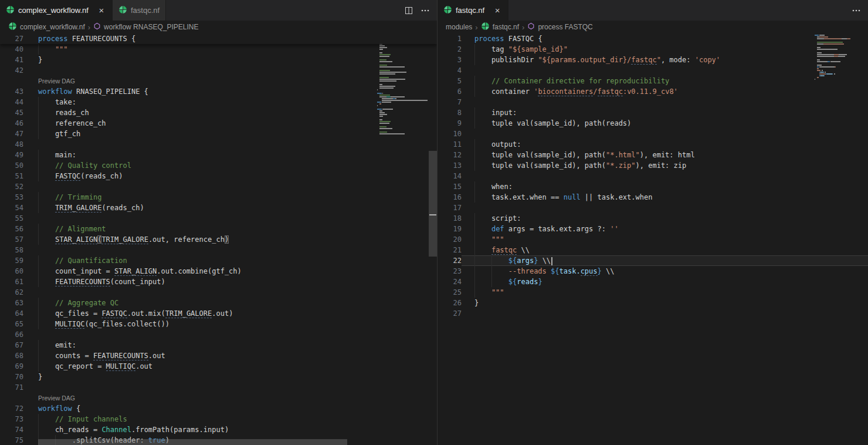 This screenshot has height=445, width=868. Describe the element at coordinates (230, 208) in the screenshot. I see `code-line-text: TRIM_GALORE(reads_ch)` at that location.